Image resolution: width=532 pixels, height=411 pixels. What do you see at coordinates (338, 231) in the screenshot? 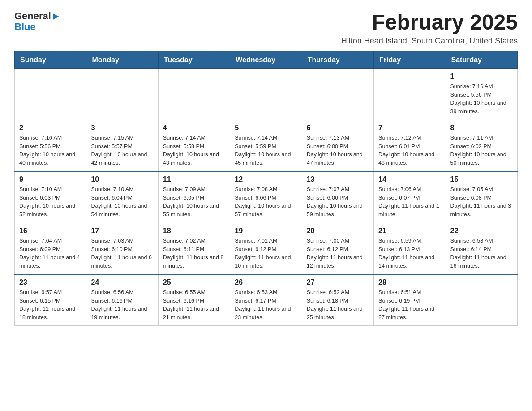
I see `day-number: 20` at bounding box center [338, 231].